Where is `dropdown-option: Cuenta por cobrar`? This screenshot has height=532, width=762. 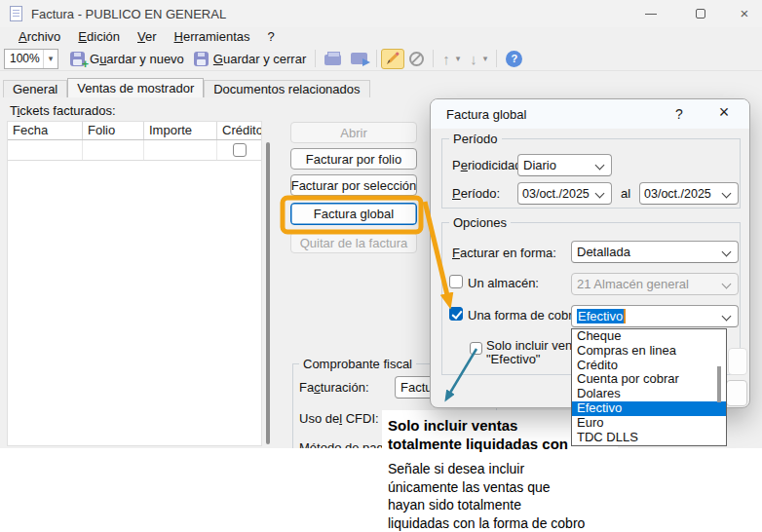 dropdown-option: Cuenta por cobrar is located at coordinates (649, 380).